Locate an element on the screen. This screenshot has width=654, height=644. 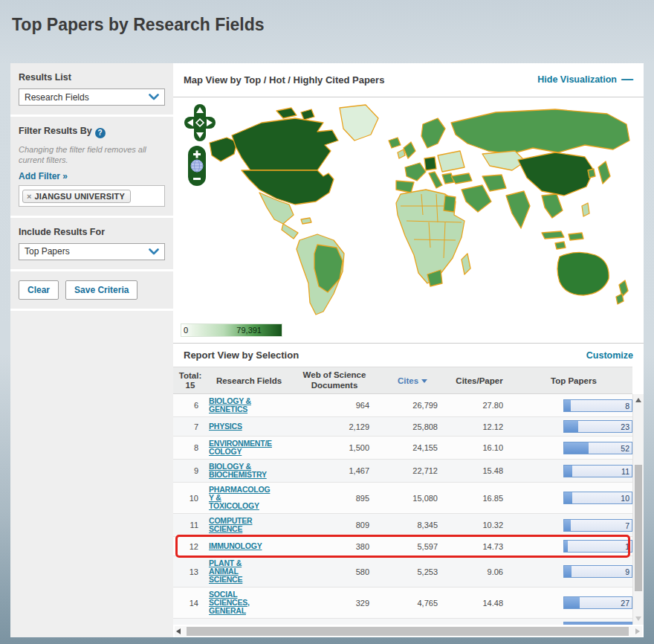
top-papers-bar: 10 is located at coordinates (598, 498).